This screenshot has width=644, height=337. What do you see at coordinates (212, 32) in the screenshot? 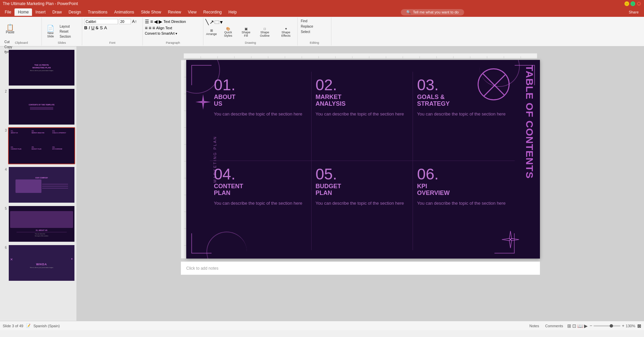
I see `arrange-button: ⊞ Arrange` at bounding box center [212, 32].